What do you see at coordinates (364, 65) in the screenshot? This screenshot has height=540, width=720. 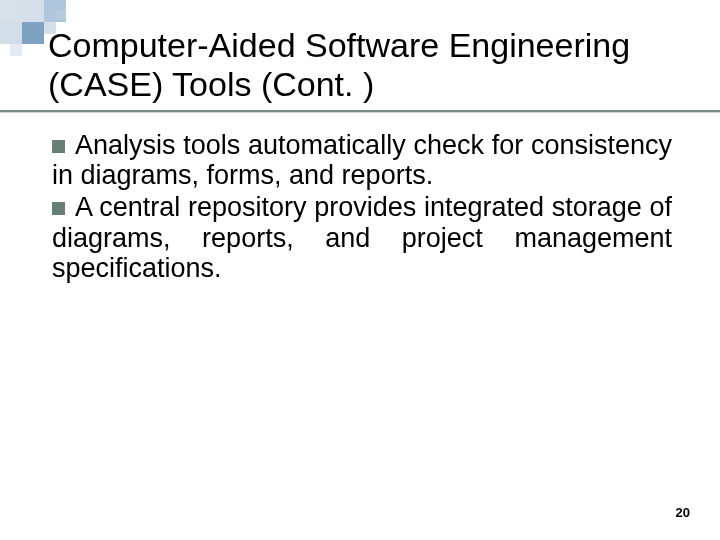 I see `slide-title: Computer-Aided Software Engineering (CAS…` at bounding box center [364, 65].